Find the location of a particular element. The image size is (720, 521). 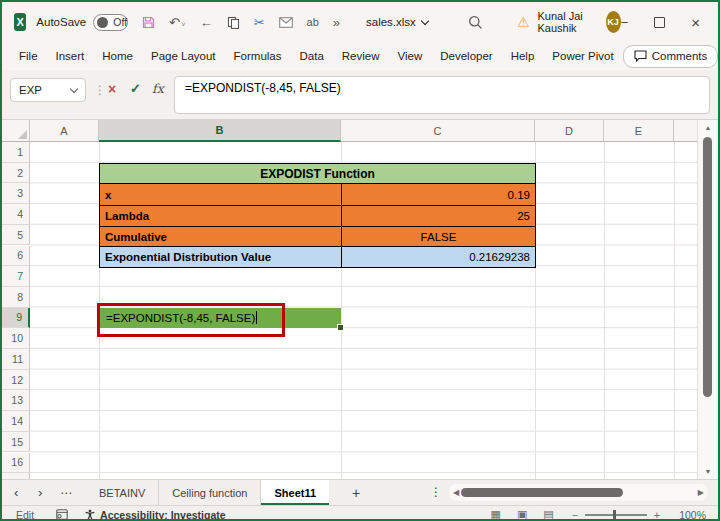

formula-input: =EXPONDIST(-8,45, FALSE) is located at coordinates (442, 95).